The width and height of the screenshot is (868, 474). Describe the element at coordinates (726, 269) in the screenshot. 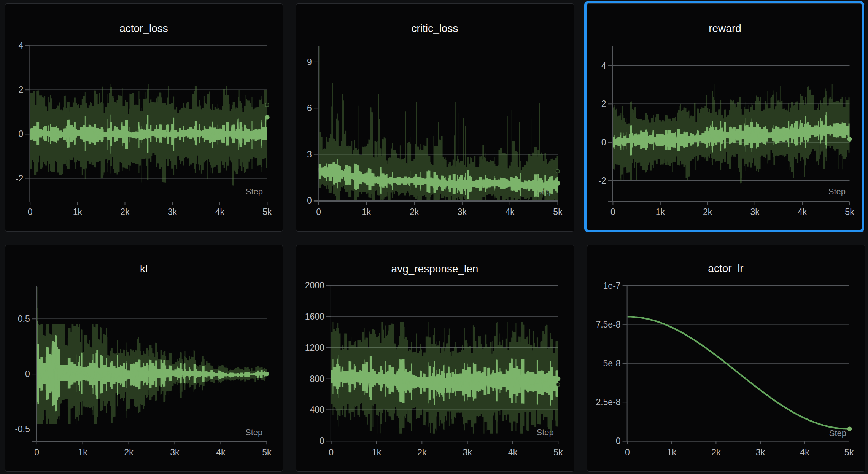

I see `svg-text: actor_lr` at that location.